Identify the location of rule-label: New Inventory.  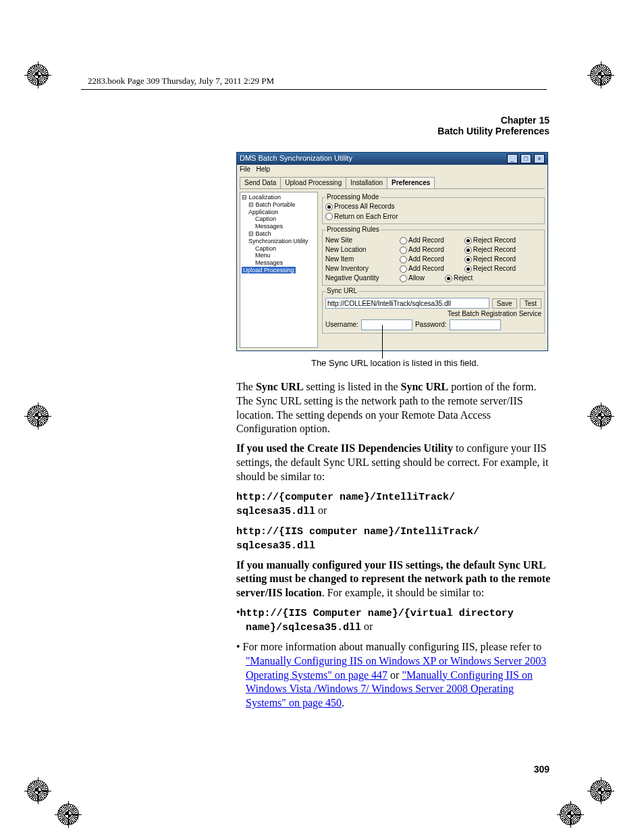
(352, 269).